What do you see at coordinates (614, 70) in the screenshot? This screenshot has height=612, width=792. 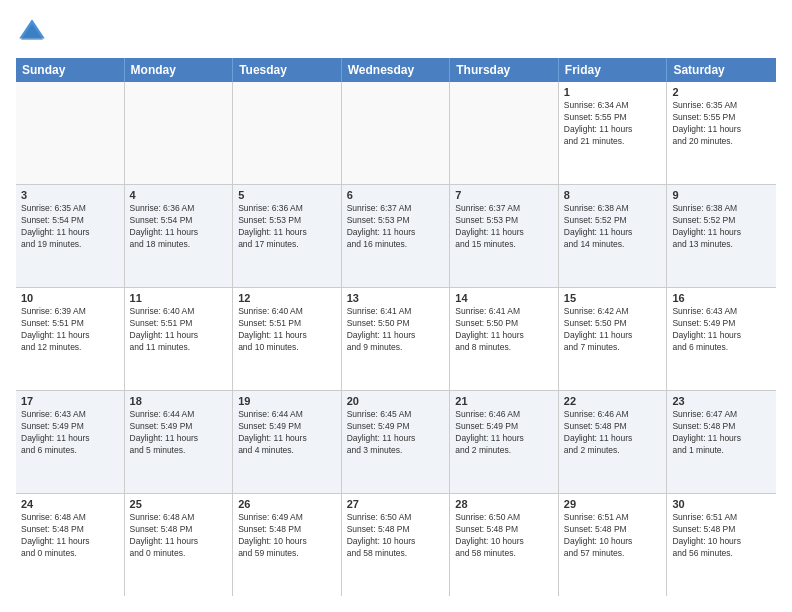 I see `header-day-friday: Friday` at bounding box center [614, 70].